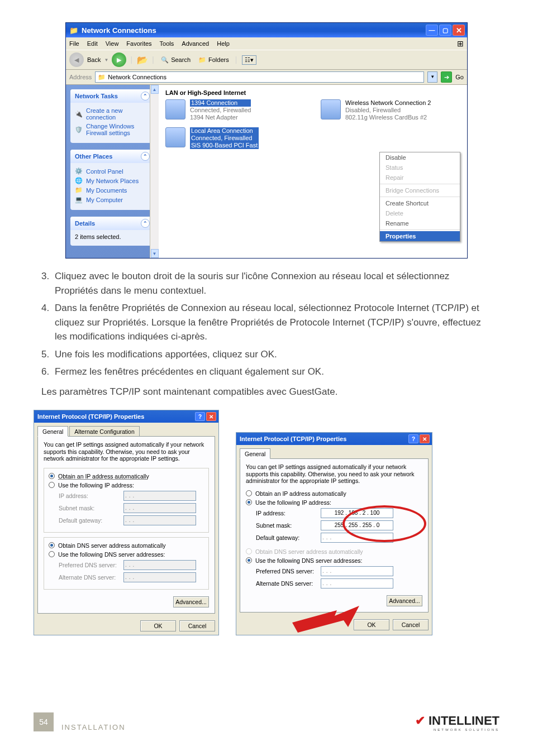 This screenshot has width=533, height=756. What do you see at coordinates (223, 44) in the screenshot?
I see `menu-help: Help` at bounding box center [223, 44].